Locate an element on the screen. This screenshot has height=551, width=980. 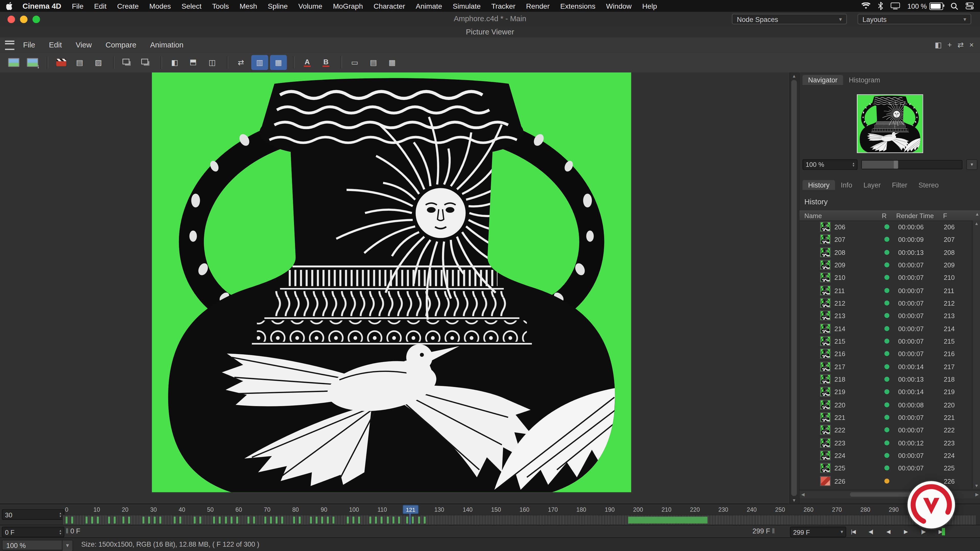
menubar-item-extensions: Extensions is located at coordinates (578, 6).